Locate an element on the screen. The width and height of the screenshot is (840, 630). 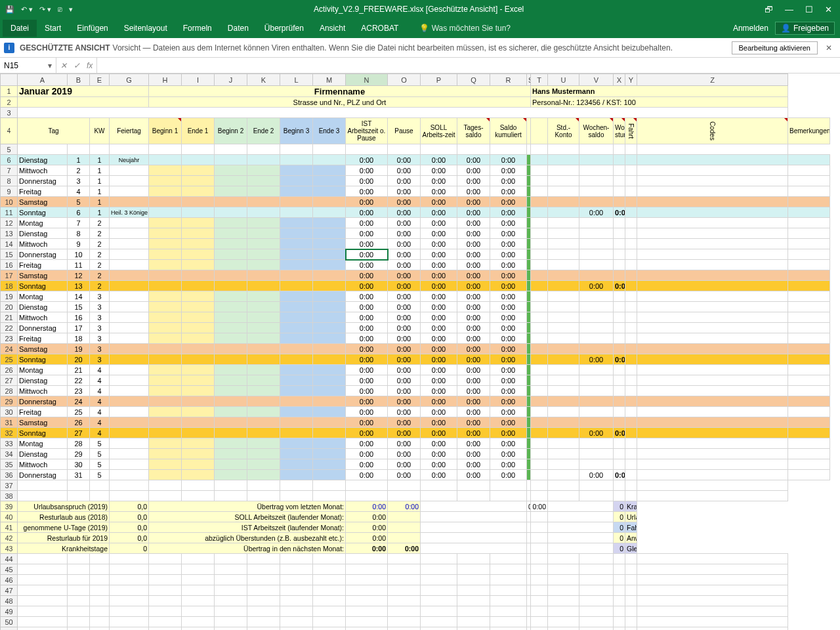
col-header: M is located at coordinates (329, 80).